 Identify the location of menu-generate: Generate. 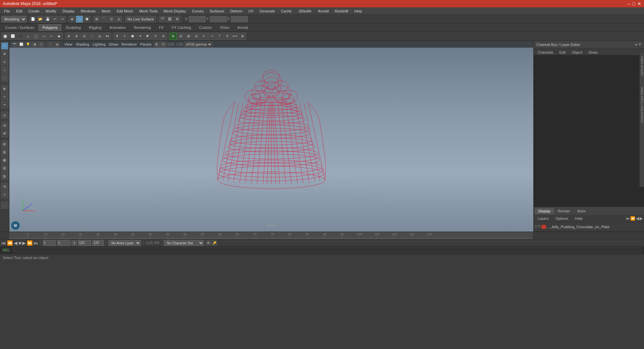
(267, 11).